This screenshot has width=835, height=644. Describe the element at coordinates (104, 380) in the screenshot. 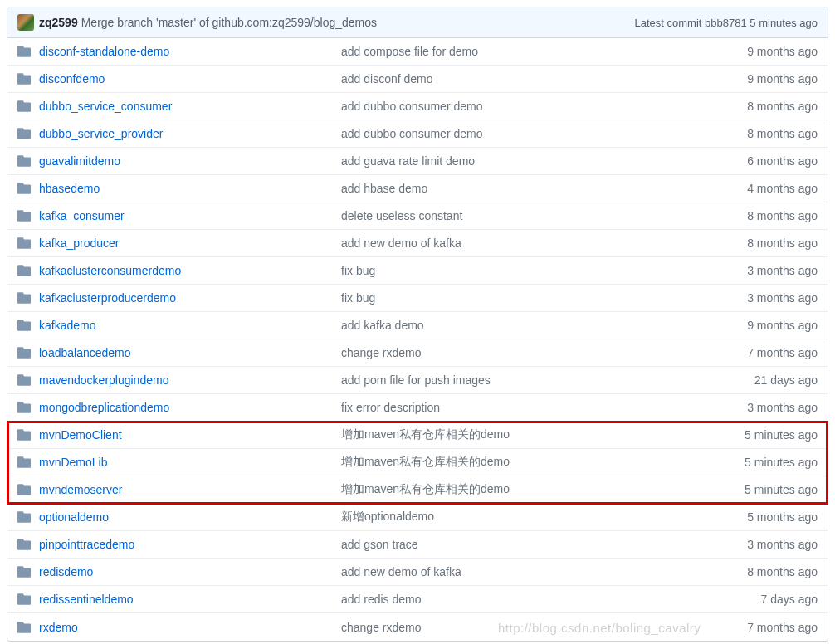

I see `directory-link: mavendockerplugindemo` at that location.